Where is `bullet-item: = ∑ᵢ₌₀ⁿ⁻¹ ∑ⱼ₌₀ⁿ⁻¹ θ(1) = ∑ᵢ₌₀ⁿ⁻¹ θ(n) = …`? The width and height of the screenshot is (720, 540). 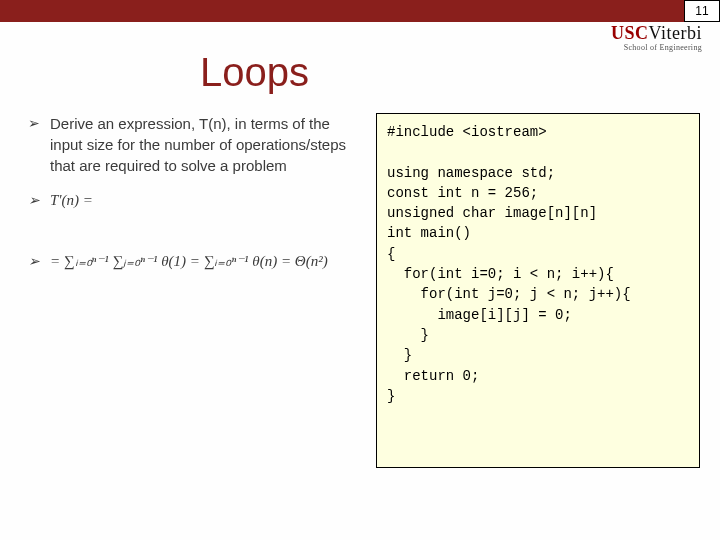 bullet-item: = ∑ᵢ₌₀ⁿ⁻¹ ∑ⱼ₌₀ⁿ⁻¹ θ(1) = ∑ᵢ₌₀ⁿ⁻¹ θ(n) = … is located at coordinates (193, 262).